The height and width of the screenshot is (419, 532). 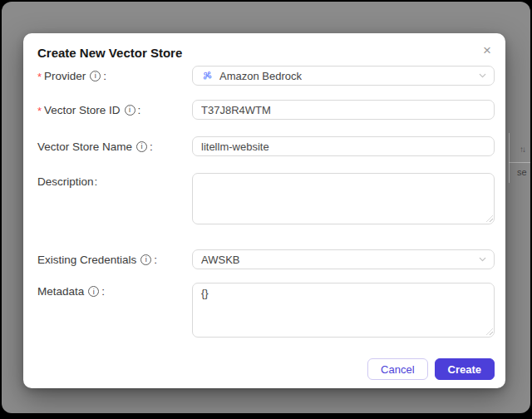 I want to click on metadata-textarea: {}, so click(x=343, y=310).